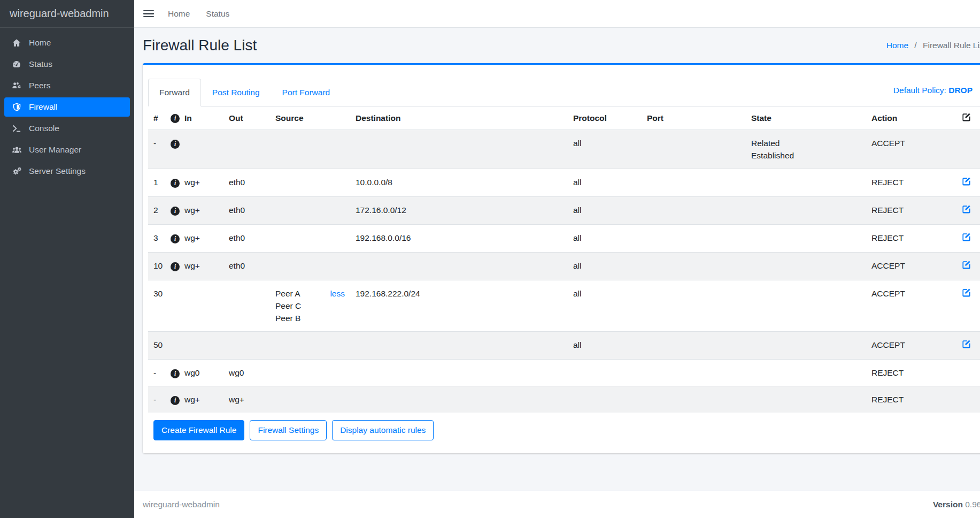  Describe the element at coordinates (310, 118) in the screenshot. I see `column-source: Source` at that location.